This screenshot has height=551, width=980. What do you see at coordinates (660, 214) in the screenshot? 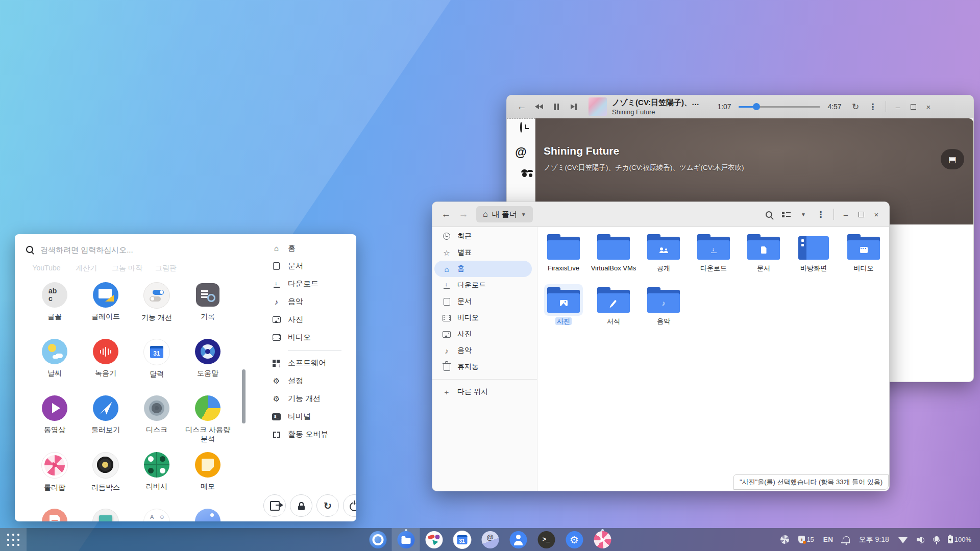
I see `files-headerbar: ← → ⌂ 내 폴더 ▼ ▼ ⋮ – ×` at bounding box center [660, 214].